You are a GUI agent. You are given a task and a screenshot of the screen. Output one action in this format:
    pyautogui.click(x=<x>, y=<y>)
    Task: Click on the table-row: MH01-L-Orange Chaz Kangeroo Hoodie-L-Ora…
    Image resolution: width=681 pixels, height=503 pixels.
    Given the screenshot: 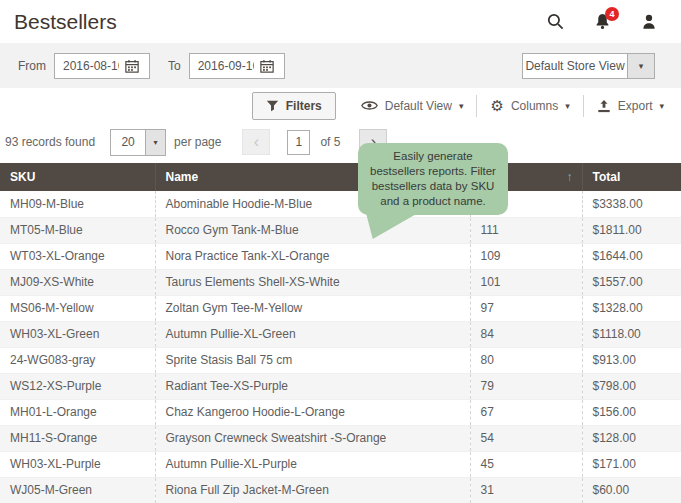 What is the action you would take?
    pyautogui.click(x=340, y=412)
    